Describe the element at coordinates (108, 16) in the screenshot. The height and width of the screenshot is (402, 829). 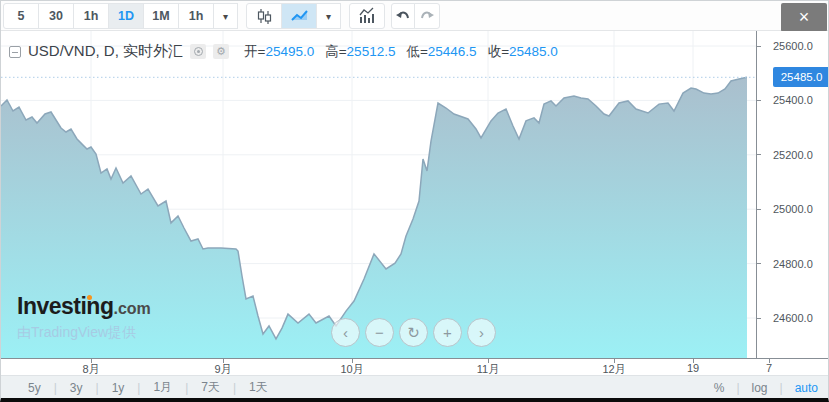
I see `interval-group: 5301h1D1M1h` at that location.